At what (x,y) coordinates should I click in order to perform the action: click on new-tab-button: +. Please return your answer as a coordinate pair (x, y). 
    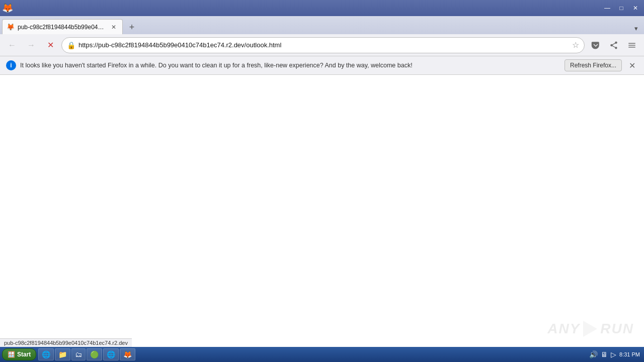
    Looking at the image, I should click on (132, 27).